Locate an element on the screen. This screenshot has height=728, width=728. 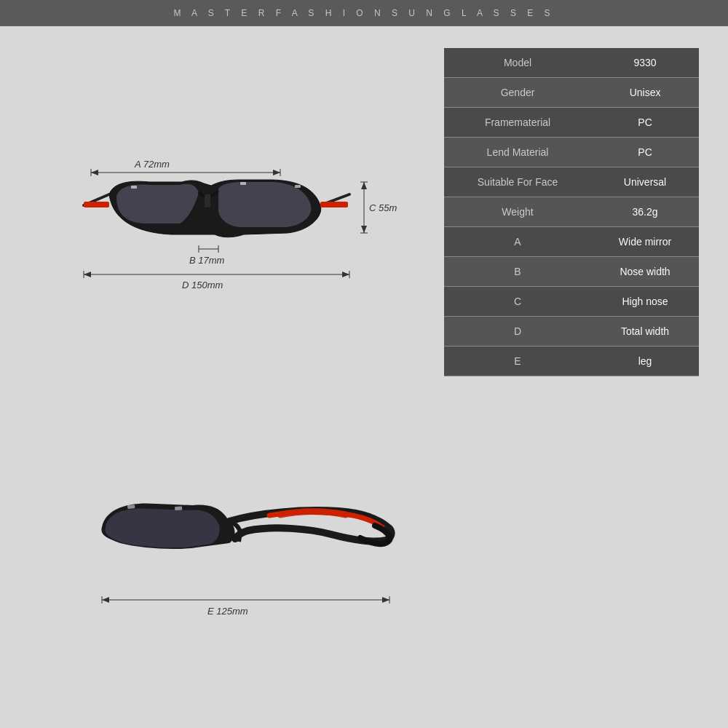
spec-label: Lend Material is located at coordinates (518, 153).